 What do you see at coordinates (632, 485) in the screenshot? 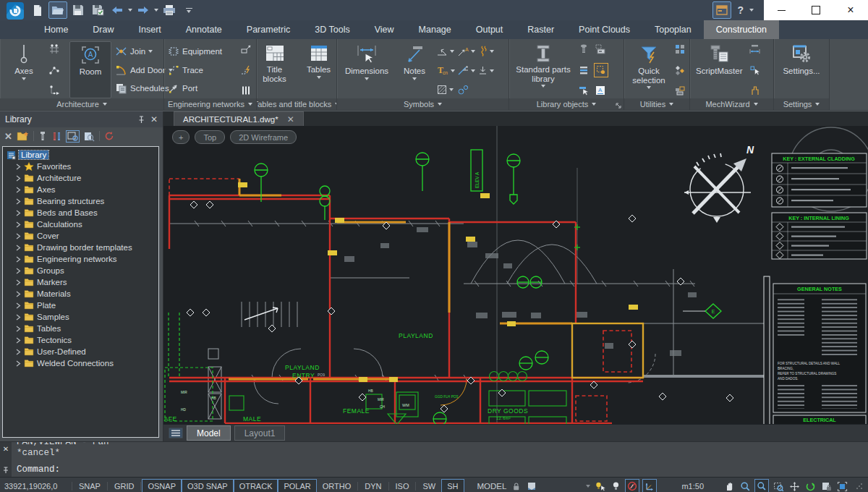
I see `annotation-off-icon` at bounding box center [632, 485].